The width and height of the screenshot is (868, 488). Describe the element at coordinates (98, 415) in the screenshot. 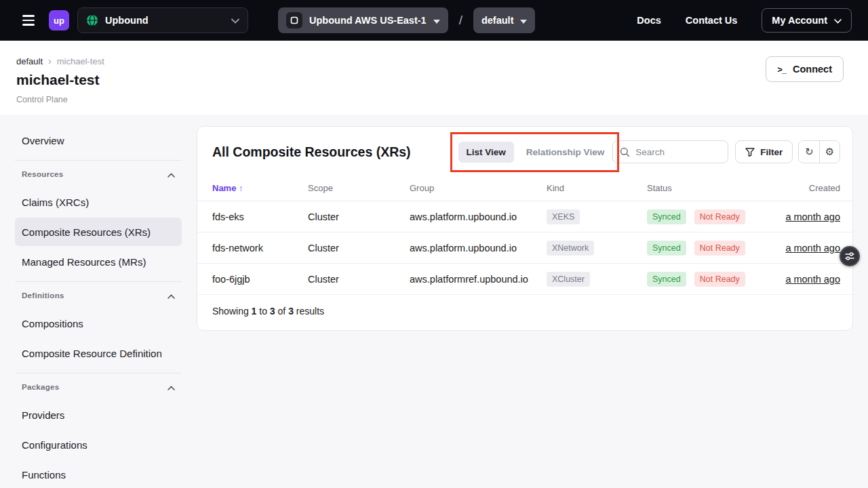

I see `sidebar-item-providers: Providers` at that location.